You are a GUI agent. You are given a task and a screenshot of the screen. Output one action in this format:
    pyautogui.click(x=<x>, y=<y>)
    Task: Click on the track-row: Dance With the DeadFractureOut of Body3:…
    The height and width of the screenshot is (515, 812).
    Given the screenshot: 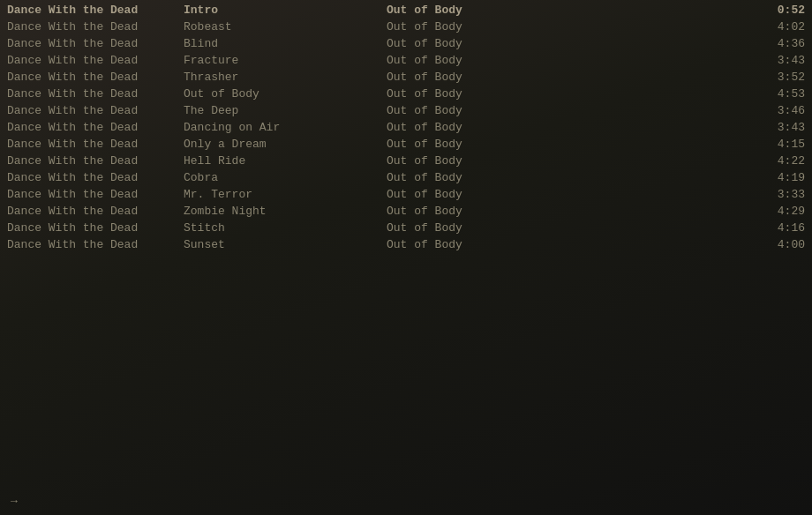 What is the action you would take?
    pyautogui.click(x=406, y=60)
    